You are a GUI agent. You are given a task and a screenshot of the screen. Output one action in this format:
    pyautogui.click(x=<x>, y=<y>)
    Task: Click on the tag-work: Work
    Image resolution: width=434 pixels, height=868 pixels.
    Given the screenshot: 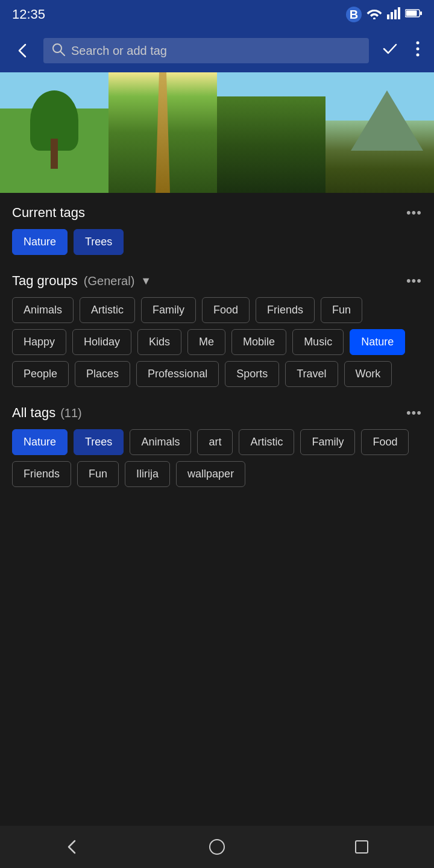 What is the action you would take?
    pyautogui.click(x=368, y=374)
    